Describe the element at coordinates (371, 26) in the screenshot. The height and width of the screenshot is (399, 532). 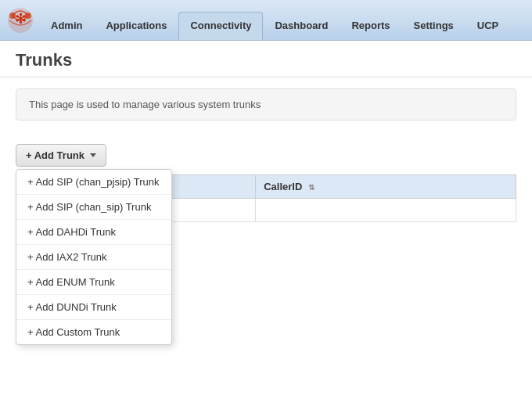
I see `nav-tab-reports: Reports` at that location.